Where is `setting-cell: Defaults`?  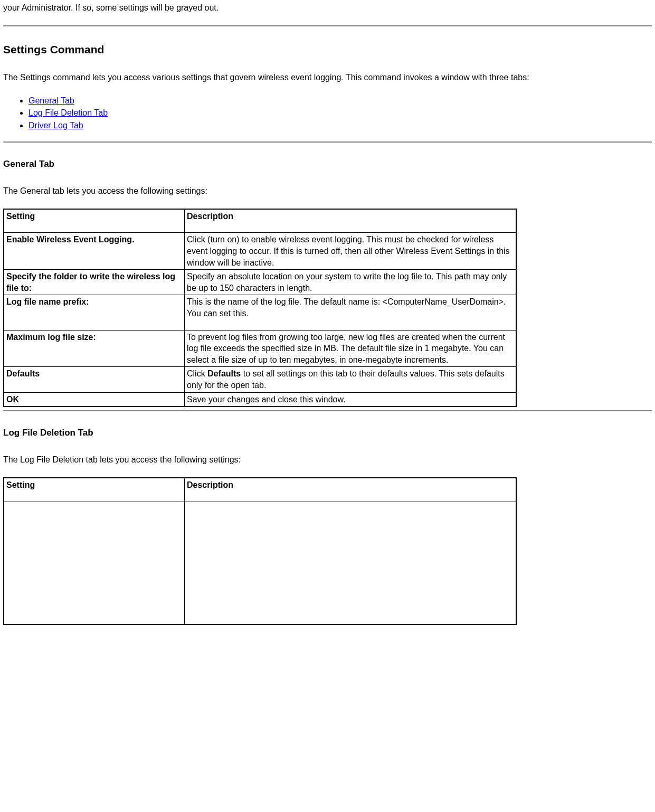 setting-cell: Defaults is located at coordinates (94, 380).